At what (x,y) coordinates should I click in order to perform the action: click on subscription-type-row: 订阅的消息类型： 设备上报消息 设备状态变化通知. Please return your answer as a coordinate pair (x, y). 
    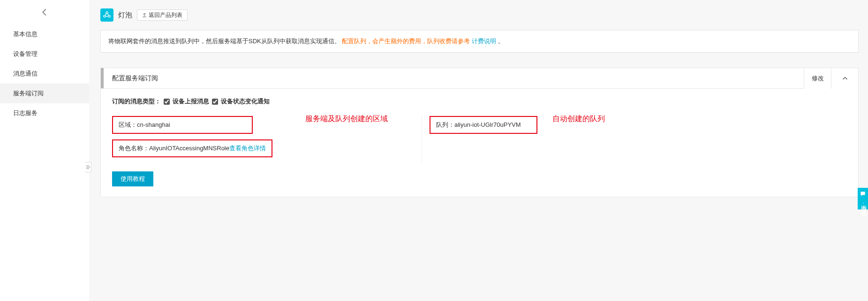
    Looking at the image, I should click on (479, 101).